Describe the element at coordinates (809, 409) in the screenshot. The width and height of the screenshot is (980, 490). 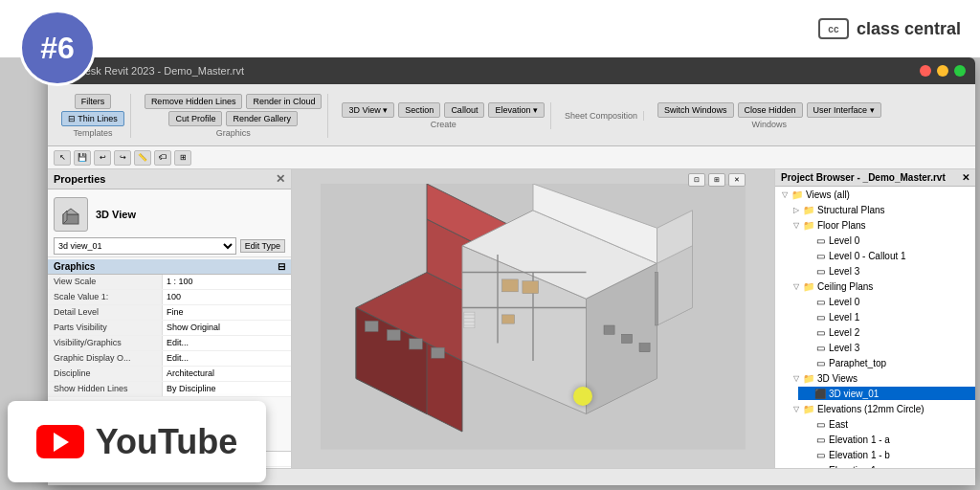
I see `tree-icon-elevations: 📁` at that location.